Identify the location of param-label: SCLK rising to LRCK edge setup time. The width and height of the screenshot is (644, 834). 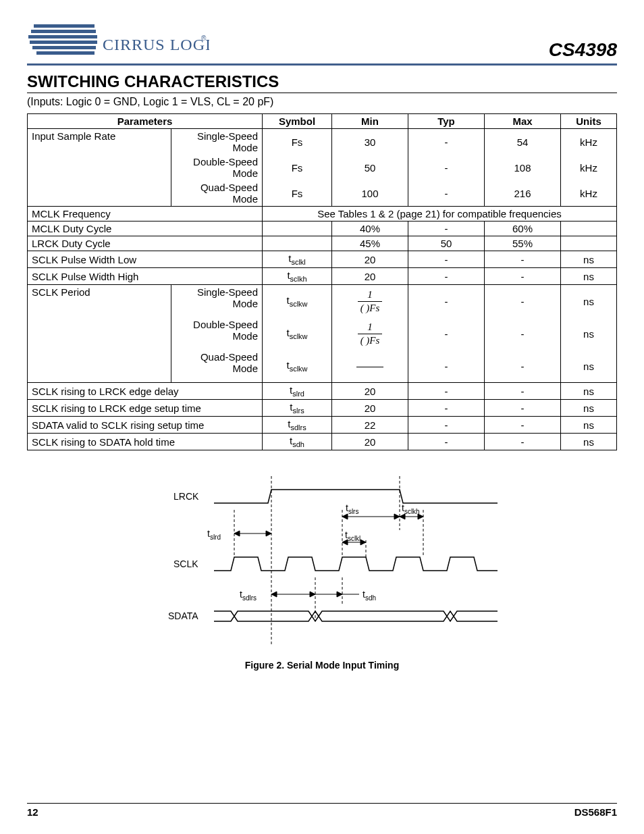
(145, 408).